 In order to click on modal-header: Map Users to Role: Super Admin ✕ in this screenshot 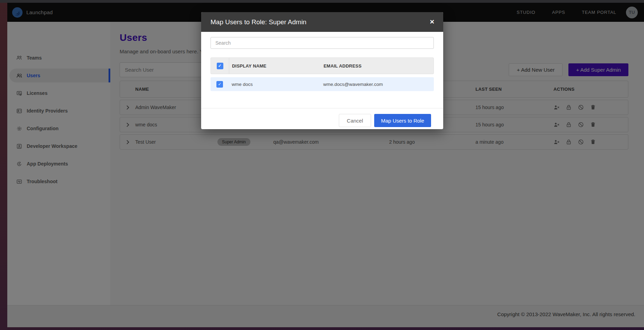, I will do `click(322, 22)`.